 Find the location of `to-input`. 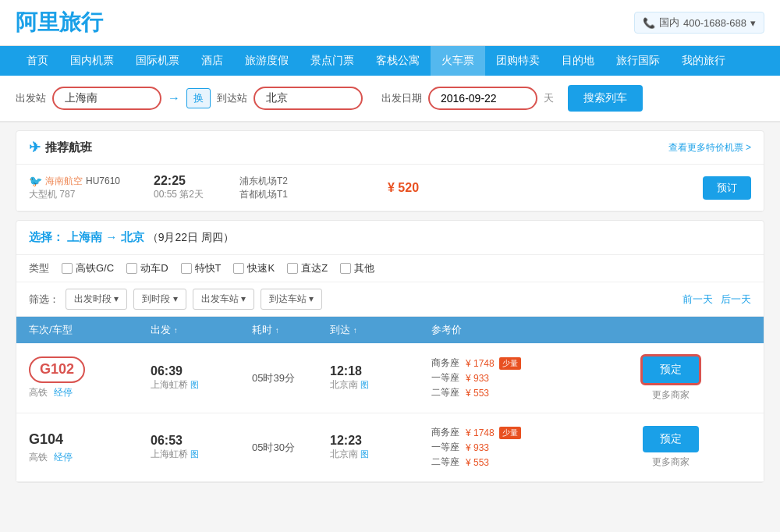

to-input is located at coordinates (308, 98).